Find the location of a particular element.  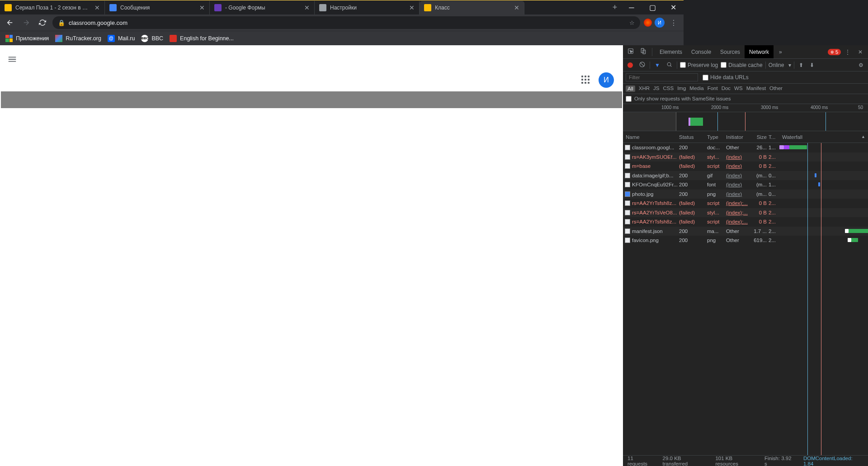

network-row: favicon.png 200 png Other 619... 2... is located at coordinates (653, 241).